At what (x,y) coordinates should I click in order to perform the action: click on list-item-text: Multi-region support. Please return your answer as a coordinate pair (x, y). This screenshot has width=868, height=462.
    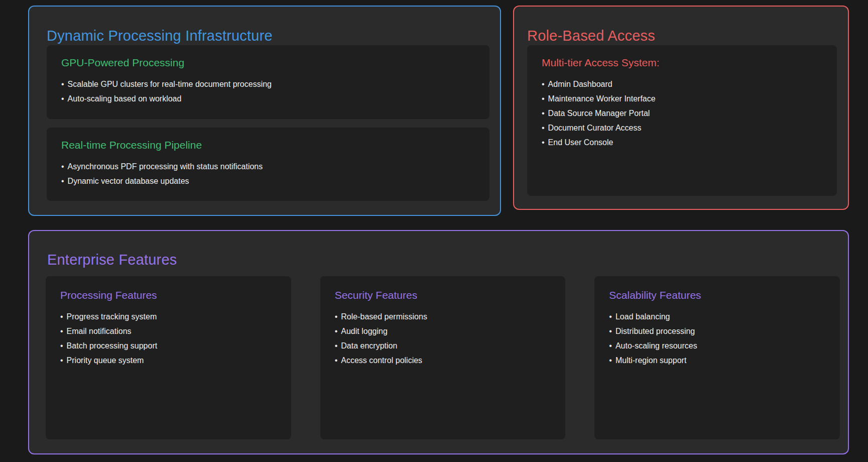
    Looking at the image, I should click on (651, 361).